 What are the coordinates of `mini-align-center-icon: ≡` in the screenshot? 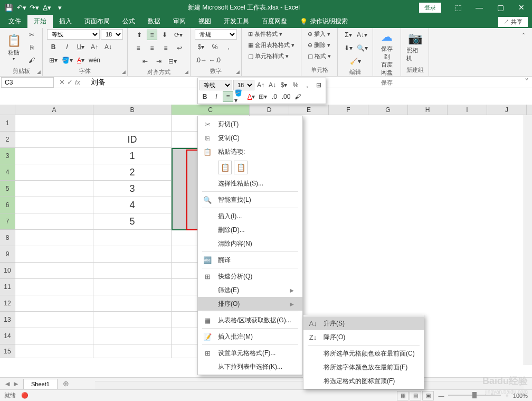 It's located at (228, 97).